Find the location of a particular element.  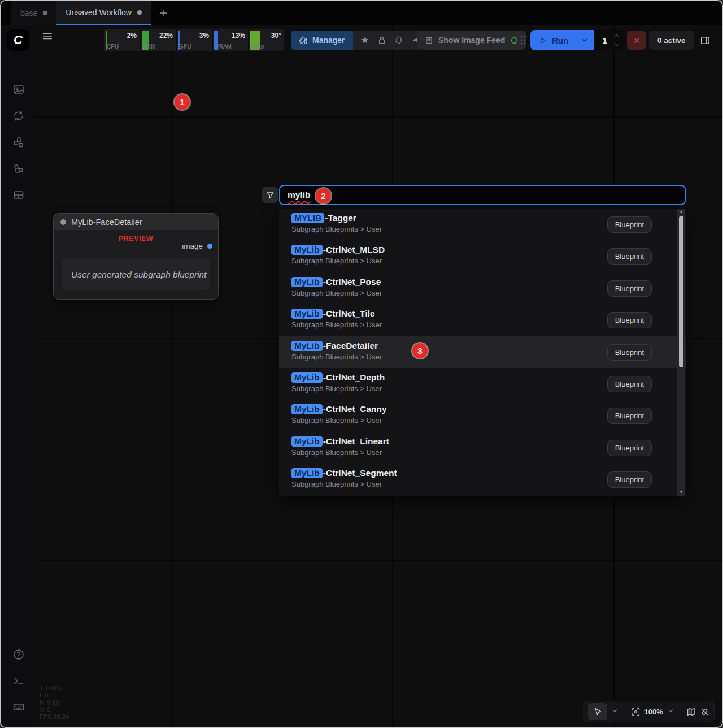

monitor-value: 3% is located at coordinates (204, 36).